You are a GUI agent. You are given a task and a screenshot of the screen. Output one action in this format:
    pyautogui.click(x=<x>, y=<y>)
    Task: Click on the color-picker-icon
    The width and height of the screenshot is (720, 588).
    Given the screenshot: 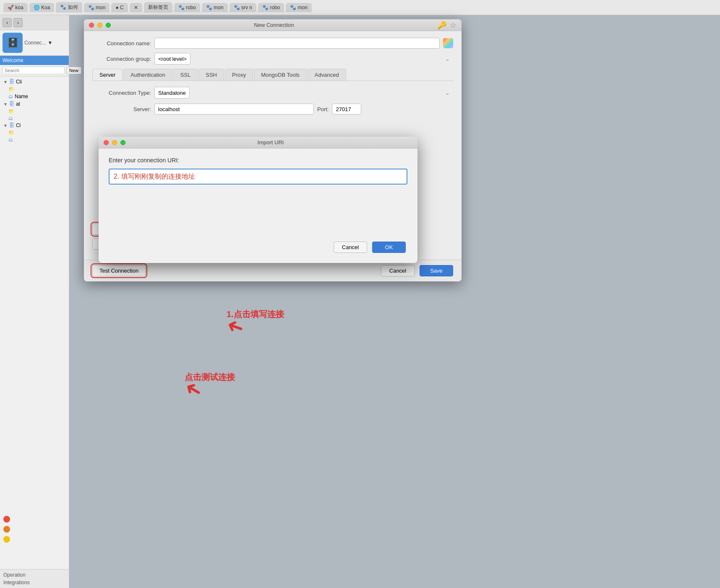 What is the action you would take?
    pyautogui.click(x=448, y=43)
    